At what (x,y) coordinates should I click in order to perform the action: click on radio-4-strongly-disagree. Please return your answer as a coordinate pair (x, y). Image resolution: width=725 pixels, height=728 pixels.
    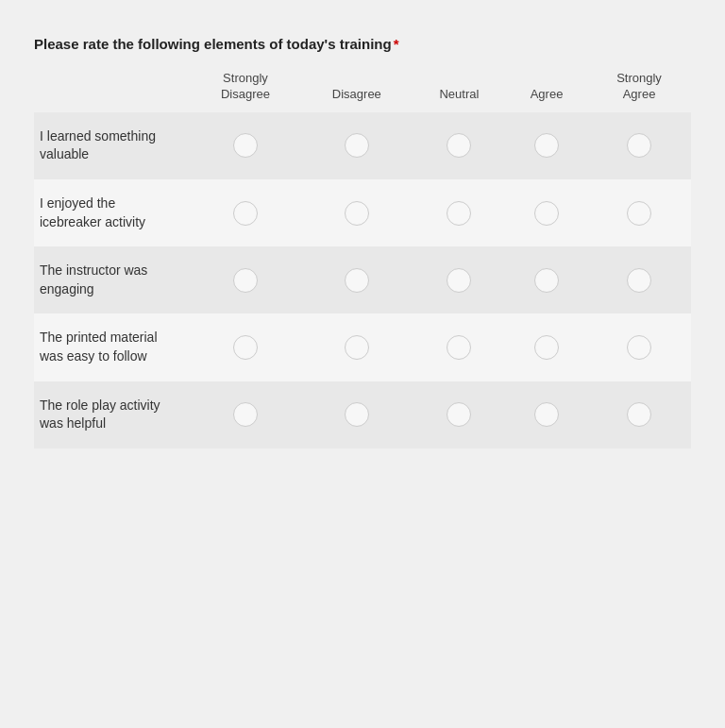
    Looking at the image, I should click on (245, 347).